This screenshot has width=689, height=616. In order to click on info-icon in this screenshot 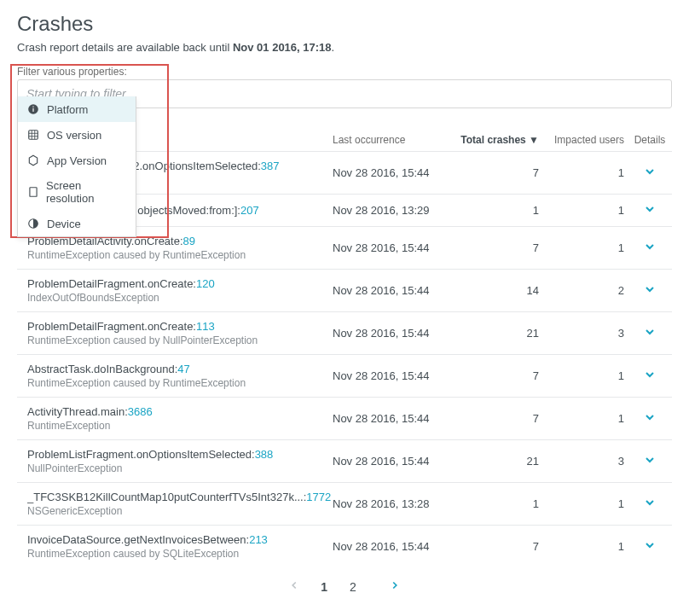, I will do `click(33, 109)`.